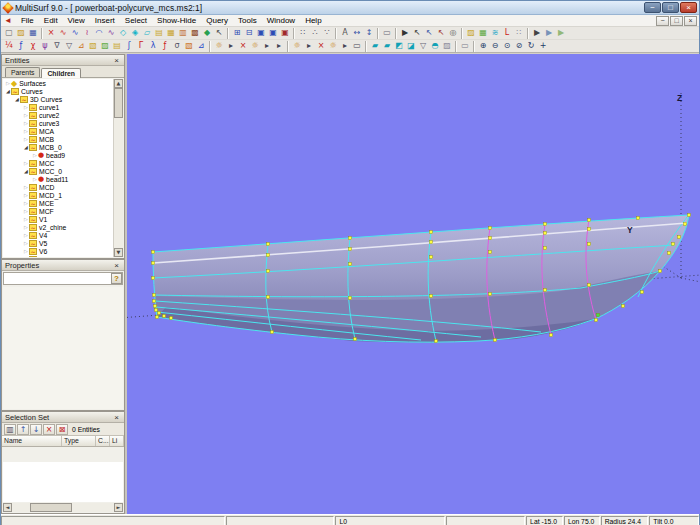 The width and height of the screenshot is (700, 525). I want to click on menu-file: File, so click(28, 20).